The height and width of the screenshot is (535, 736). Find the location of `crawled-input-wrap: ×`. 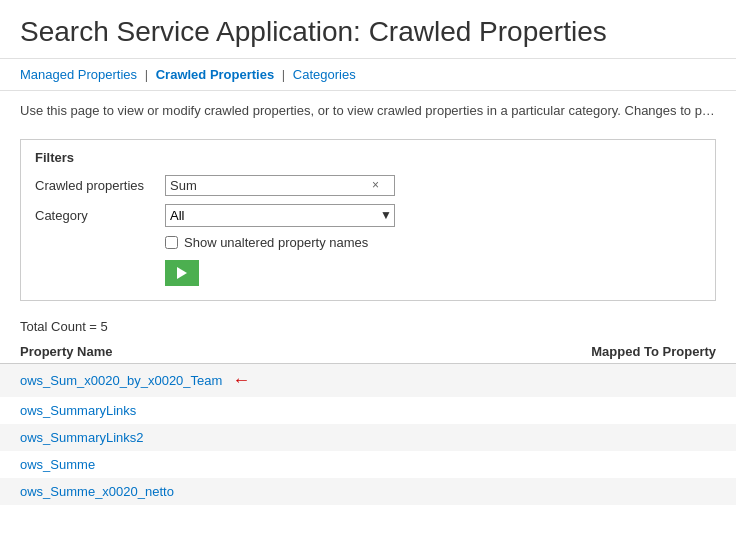

crawled-input-wrap: × is located at coordinates (280, 186).